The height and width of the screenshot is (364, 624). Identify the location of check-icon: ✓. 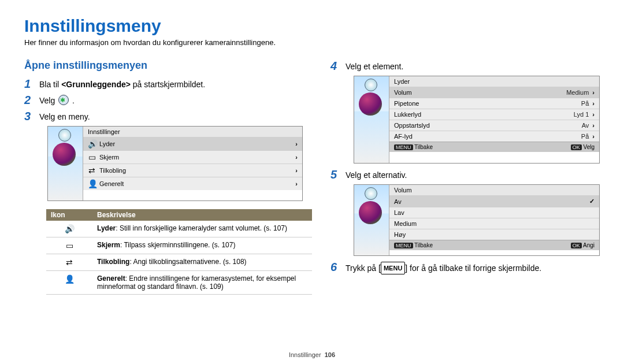
(592, 201).